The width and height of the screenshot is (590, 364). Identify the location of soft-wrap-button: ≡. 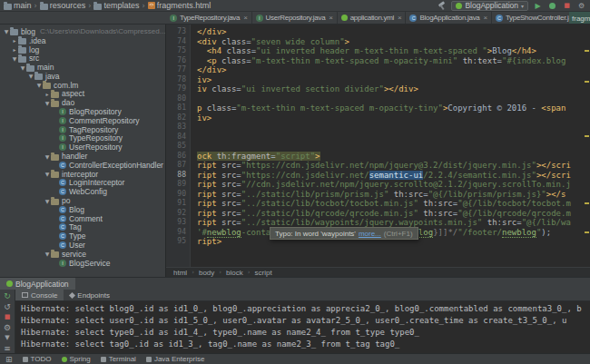
(7, 349).